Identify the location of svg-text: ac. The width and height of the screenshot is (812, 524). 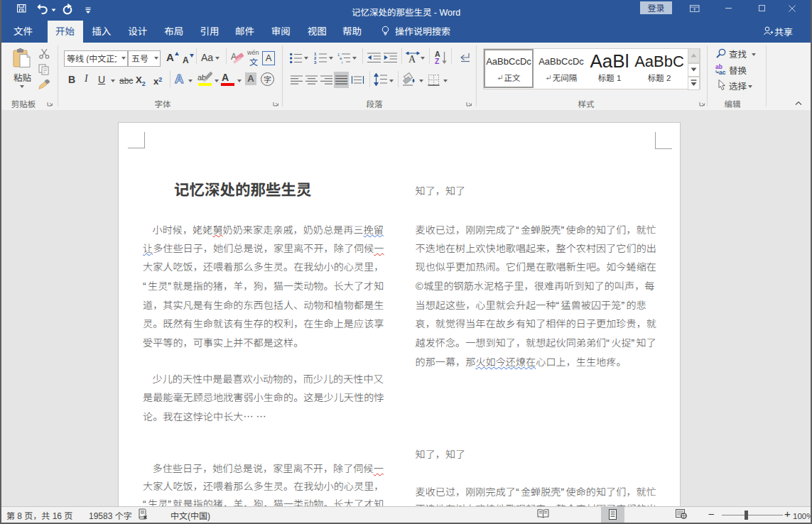
(722, 72).